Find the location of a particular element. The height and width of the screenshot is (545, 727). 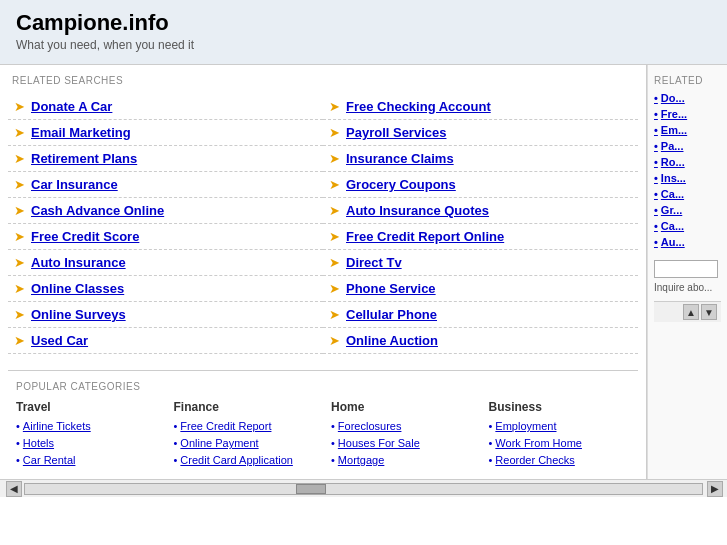

popular-link: Work From Home is located at coordinates (538, 443).